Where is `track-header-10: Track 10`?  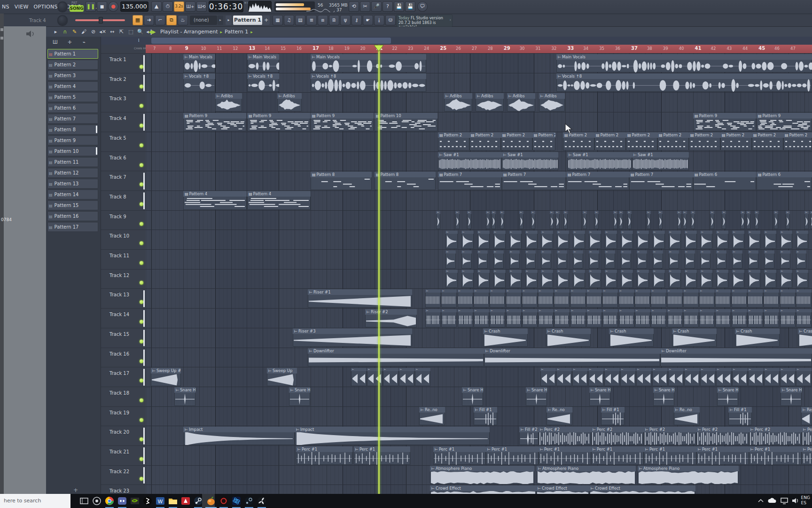
track-header-10: Track 10 is located at coordinates (123, 240).